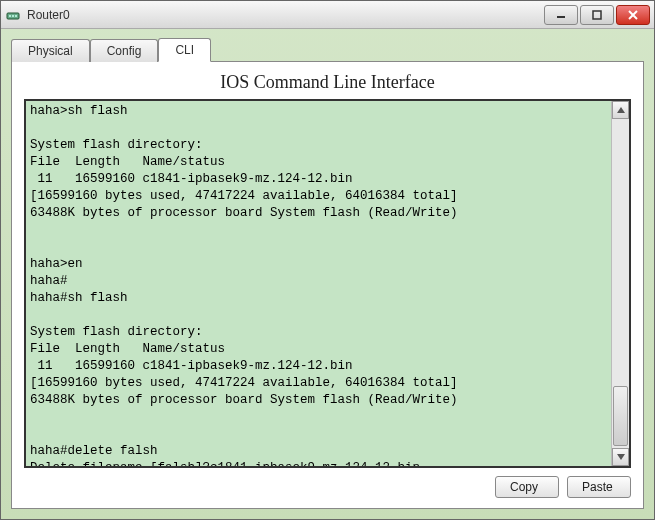  I want to click on tab-config: Config, so click(124, 50).